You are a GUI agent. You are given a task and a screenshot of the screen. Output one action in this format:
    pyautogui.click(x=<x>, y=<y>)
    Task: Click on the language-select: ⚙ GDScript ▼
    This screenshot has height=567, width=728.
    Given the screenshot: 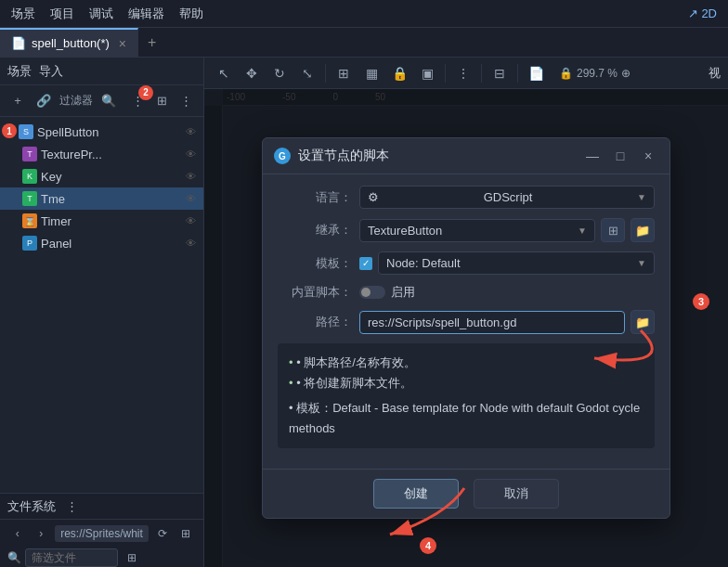 What is the action you would take?
    pyautogui.click(x=507, y=197)
    